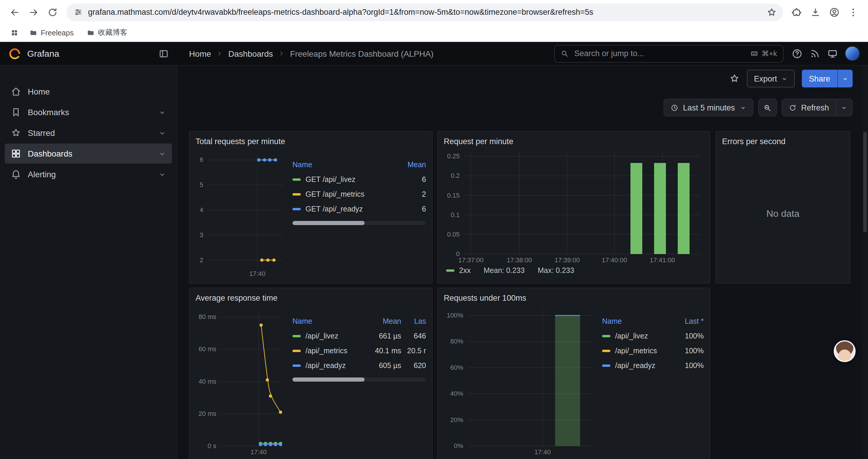 The image size is (868, 459). I want to click on legend-row: /api/_readyz100%, so click(653, 365).